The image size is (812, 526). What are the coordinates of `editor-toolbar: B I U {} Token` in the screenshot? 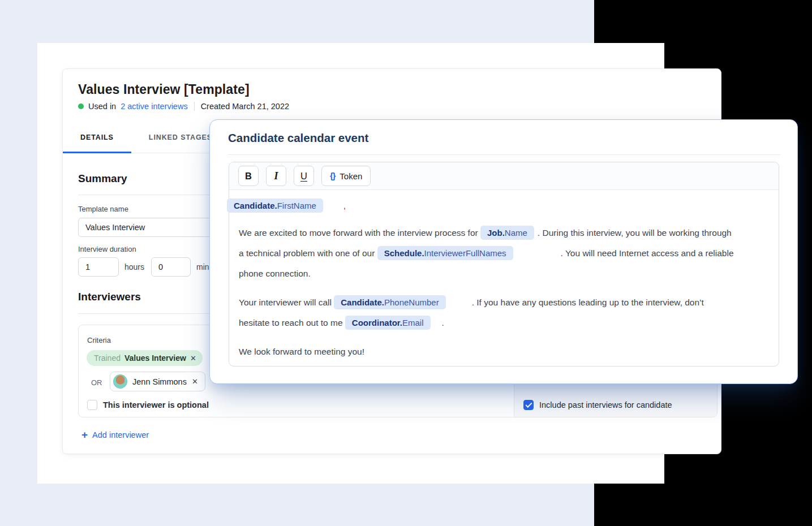 It's located at (504, 176).